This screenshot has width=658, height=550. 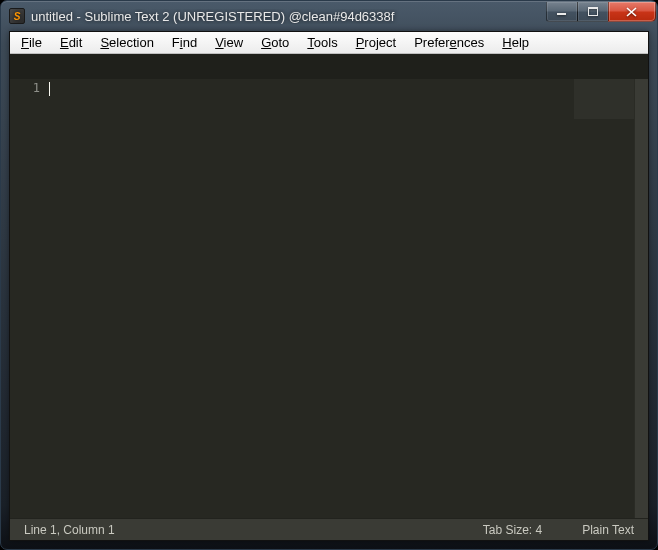 I want to click on menu-goto: Goto, so click(x=275, y=42).